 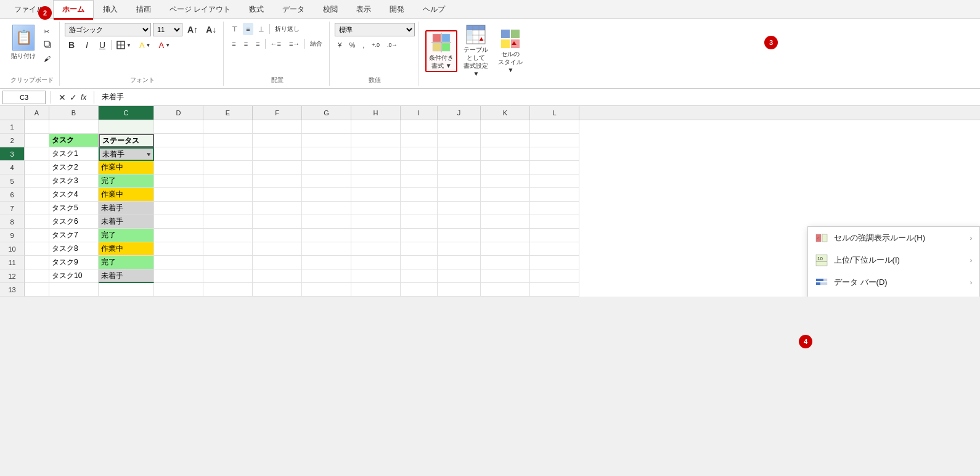 I want to click on confirm-formula-icon: ✓, so click(x=73, y=97).